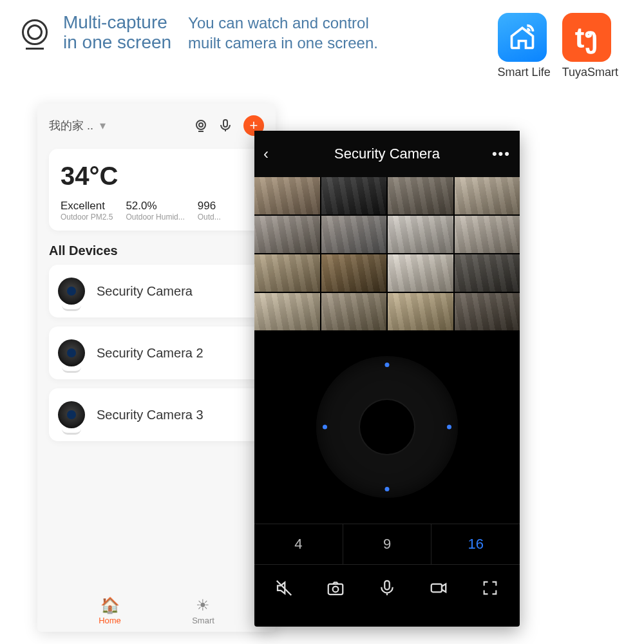 The height and width of the screenshot is (644, 644). I want to click on grid-split-selector: 4 9 16, so click(387, 544).